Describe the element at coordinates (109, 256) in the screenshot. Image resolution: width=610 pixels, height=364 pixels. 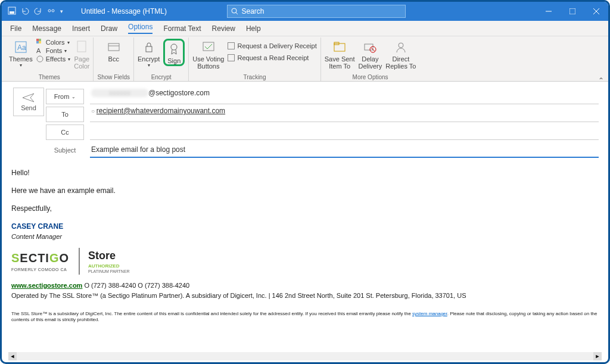
I see `store-text: Store` at that location.